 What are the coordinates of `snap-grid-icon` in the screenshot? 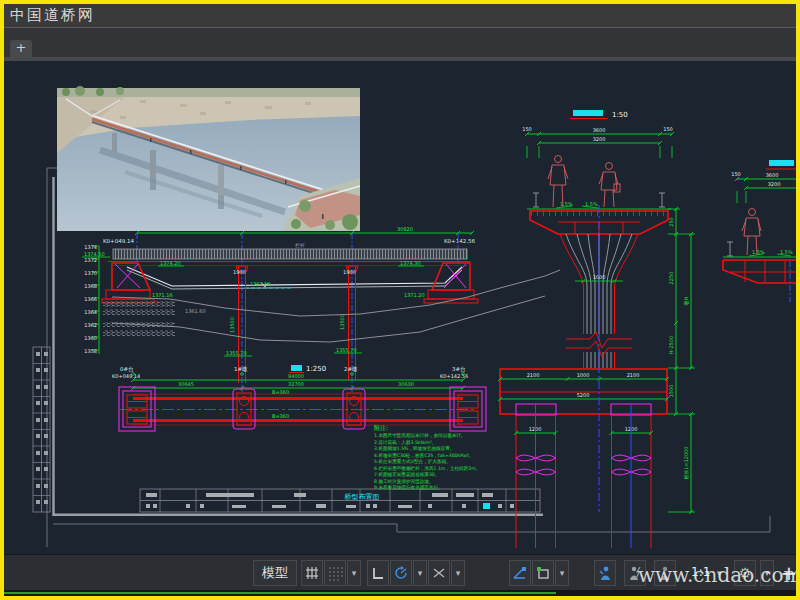 It's located at (312, 573).